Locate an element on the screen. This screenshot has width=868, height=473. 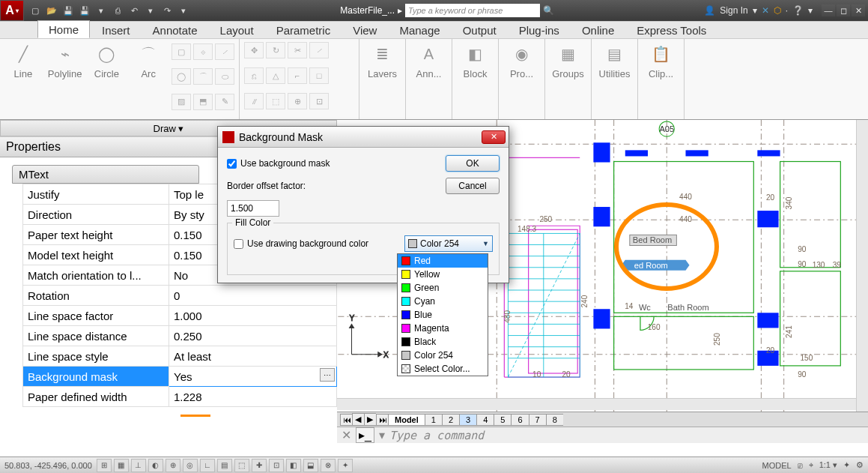
line-button: ╱Line is located at coordinates (23, 79).